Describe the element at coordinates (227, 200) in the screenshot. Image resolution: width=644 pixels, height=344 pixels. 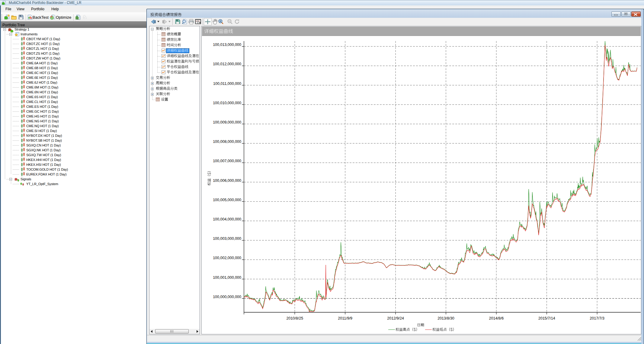
I see `svg-text: 100,005,000,000` at that location.